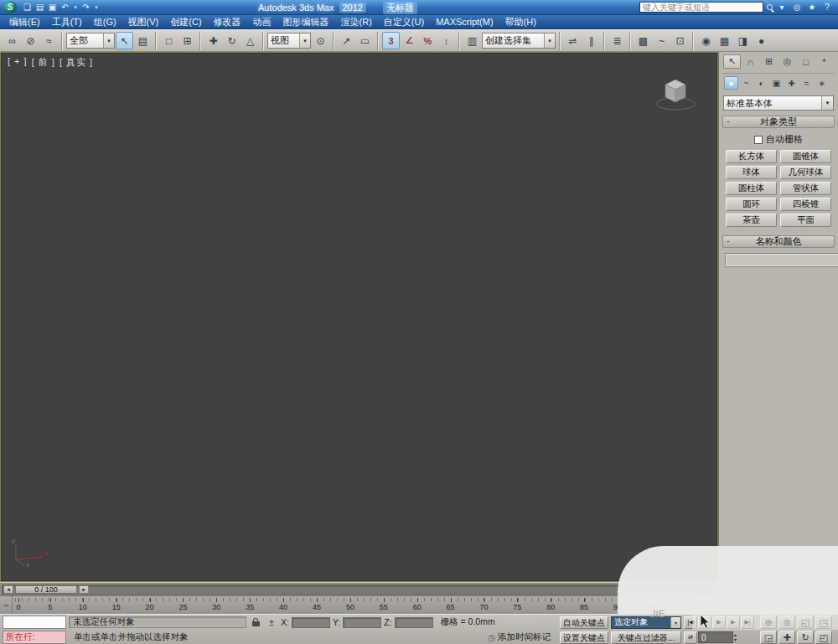 The height and width of the screenshot is (644, 838). Describe the element at coordinates (617, 40) in the screenshot. I see `layer-manager-icon: ≣` at that location.